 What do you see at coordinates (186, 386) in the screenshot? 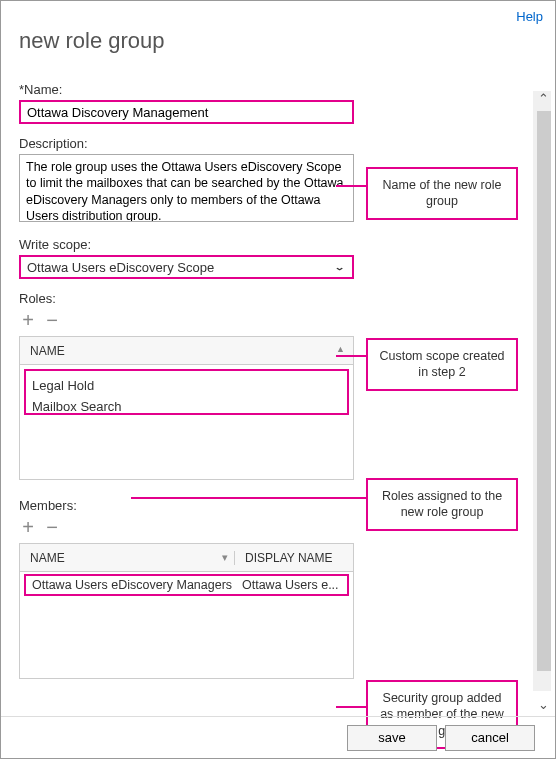
I see `table-row: Legal Hold` at bounding box center [186, 386].